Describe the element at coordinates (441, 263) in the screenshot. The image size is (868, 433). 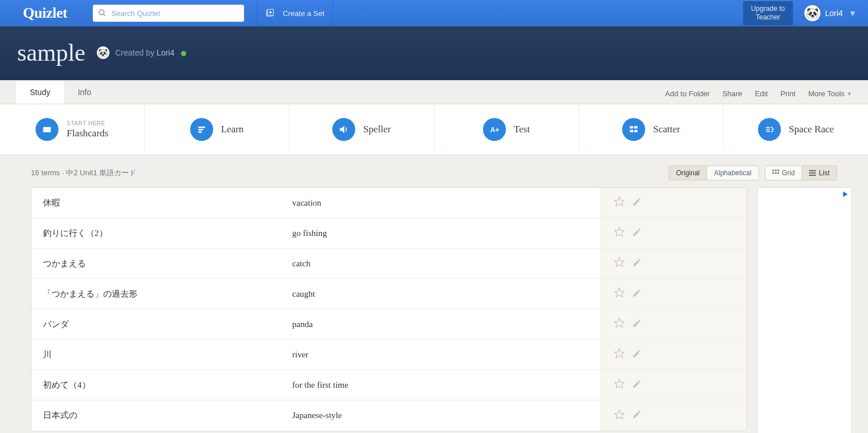
I see `definition-text: catch` at that location.